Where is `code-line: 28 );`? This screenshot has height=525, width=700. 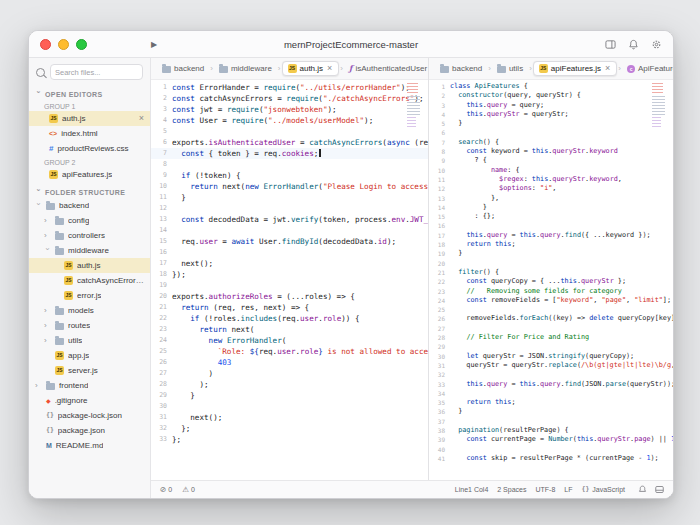
code-line: 28 ); is located at coordinates (290, 384).